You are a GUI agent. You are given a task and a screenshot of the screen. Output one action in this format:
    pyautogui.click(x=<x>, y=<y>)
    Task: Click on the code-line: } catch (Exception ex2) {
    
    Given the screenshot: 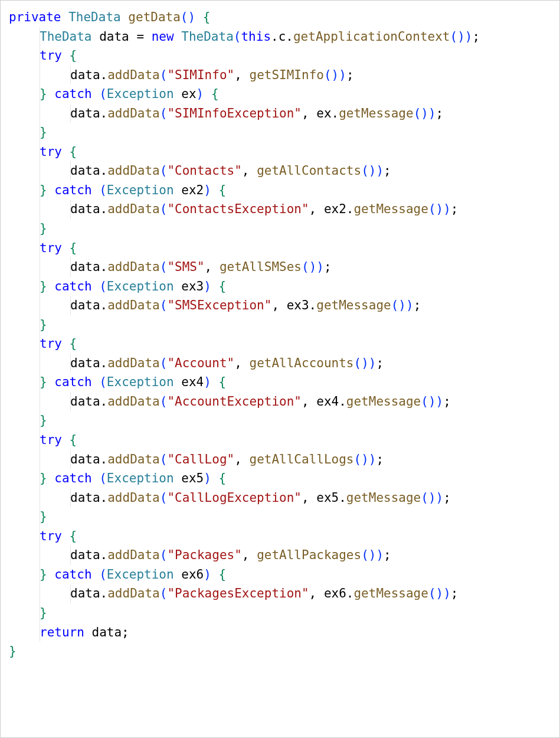 What is the action you would take?
    pyautogui.click(x=280, y=190)
    